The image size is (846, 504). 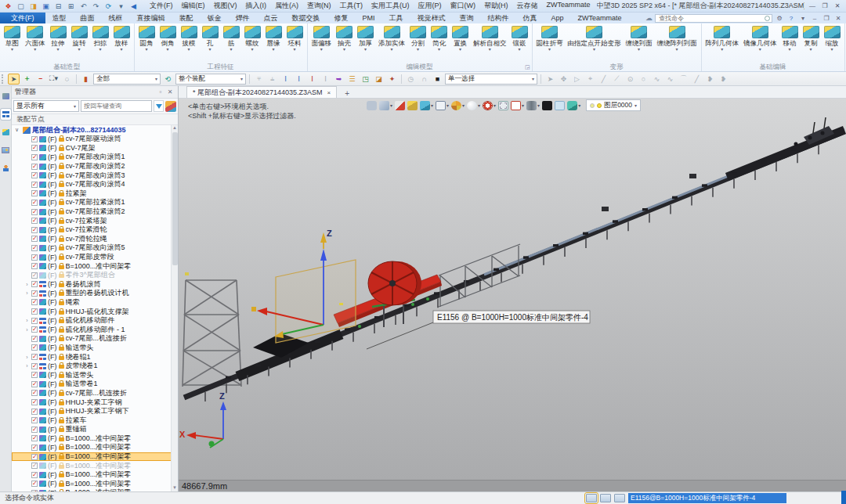 I want to click on menu-item: 插入(I), so click(x=257, y=6).